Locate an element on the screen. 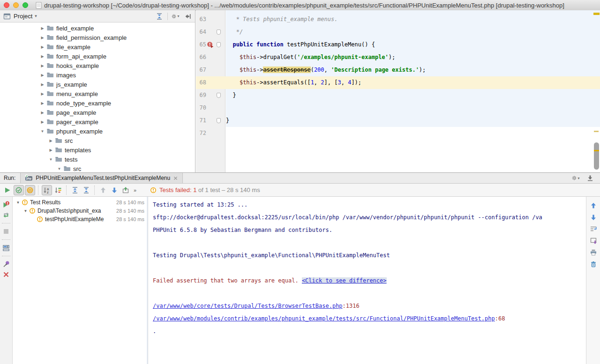 Image resolution: width=600 pixels, height=364 pixels. run-tab: php PHPUnitExampleMenuTest.testPhpUnitEx… is located at coordinates (101, 178).